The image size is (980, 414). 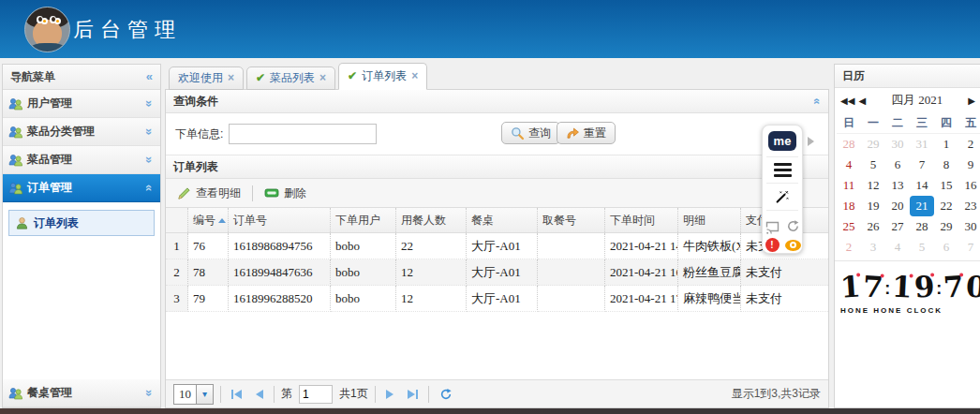 What do you see at coordinates (279, 299) in the screenshot?
I see `table-cell: 1618996288520` at bounding box center [279, 299].